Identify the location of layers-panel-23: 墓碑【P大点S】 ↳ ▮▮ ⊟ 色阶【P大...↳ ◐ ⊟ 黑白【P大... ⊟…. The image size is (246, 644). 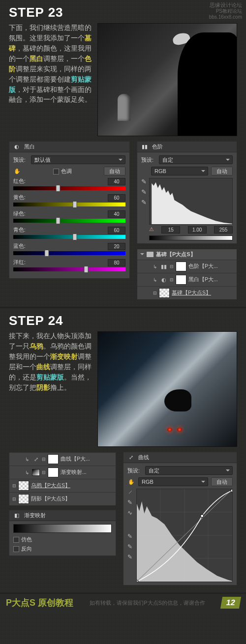
(187, 274).